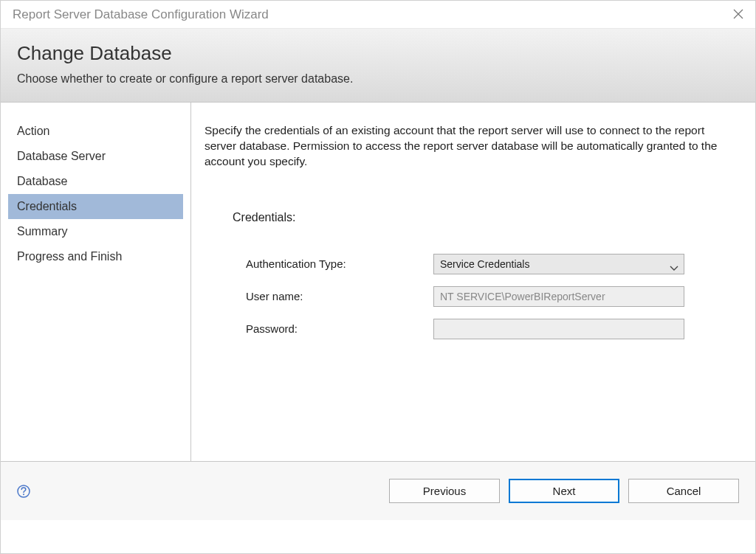 The image size is (756, 554). I want to click on sidebar-item-label: Summary, so click(42, 232).